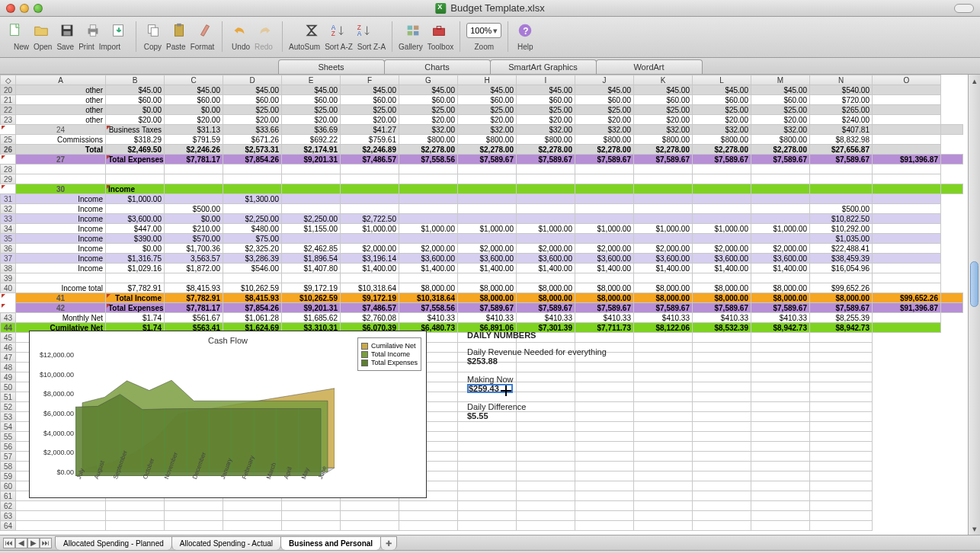 This screenshot has height=553, width=980. What do you see at coordinates (265, 30) in the screenshot?
I see `redo-button` at bounding box center [265, 30].